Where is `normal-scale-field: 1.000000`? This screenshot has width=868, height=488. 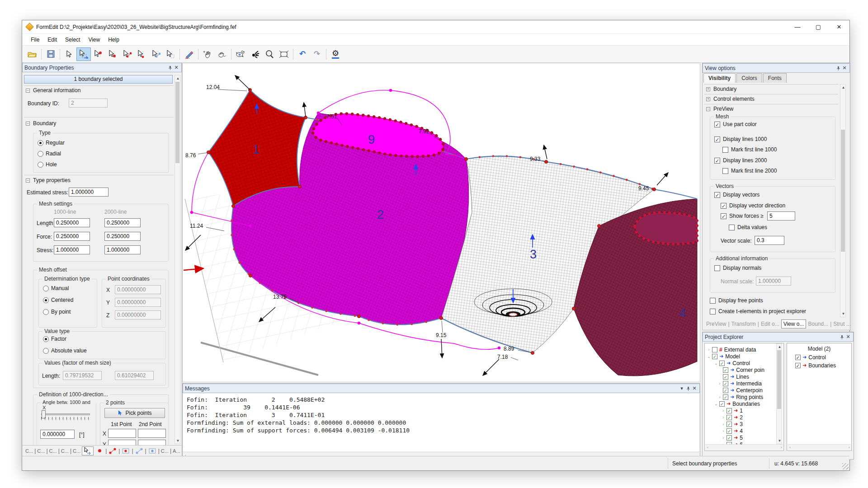
normal-scale-field: 1.000000 is located at coordinates (774, 281).